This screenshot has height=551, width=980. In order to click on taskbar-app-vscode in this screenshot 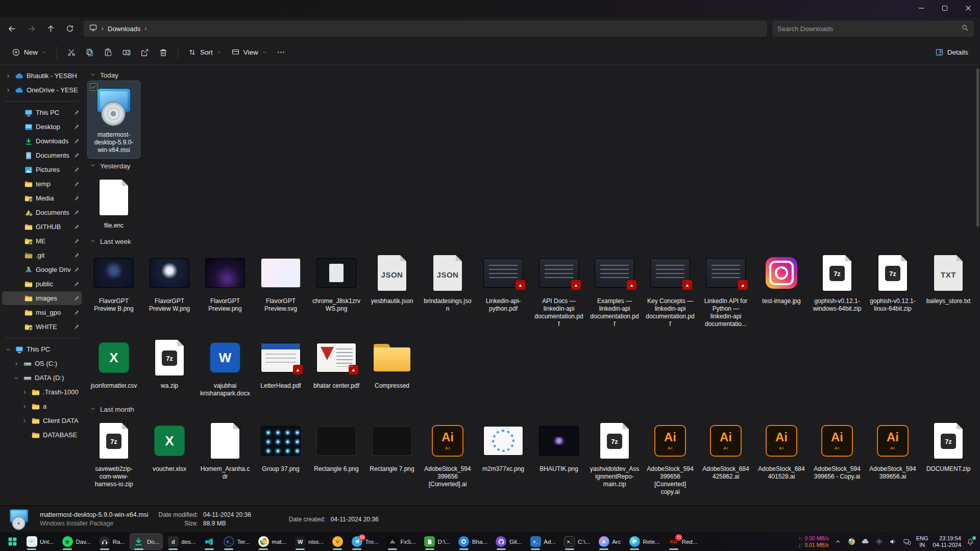, I will do `click(209, 542)`.